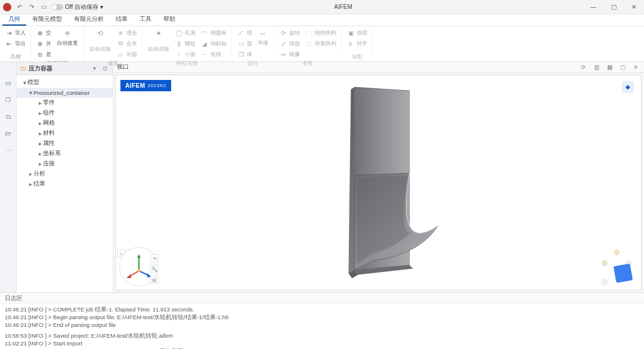 This screenshot has width=644, height=349. I want to click on sidebar-tab-cube-icon: ❒, so click(8, 100).